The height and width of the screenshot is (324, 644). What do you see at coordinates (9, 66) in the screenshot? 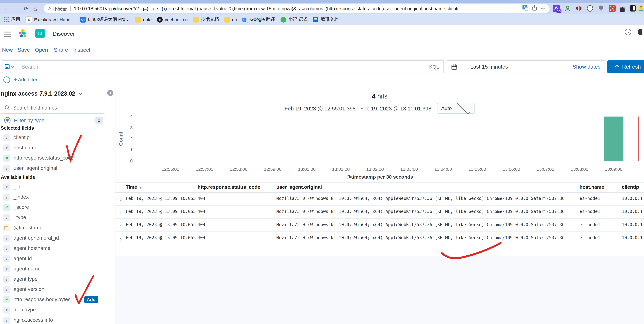
I see `saved-query-button` at bounding box center [9, 66].